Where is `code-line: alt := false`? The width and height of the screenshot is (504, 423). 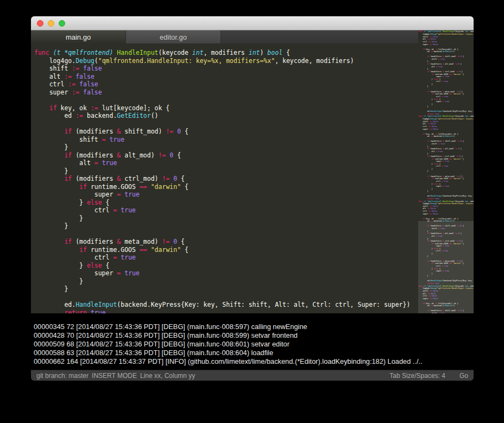 code-line: alt := false is located at coordinates (226, 77).